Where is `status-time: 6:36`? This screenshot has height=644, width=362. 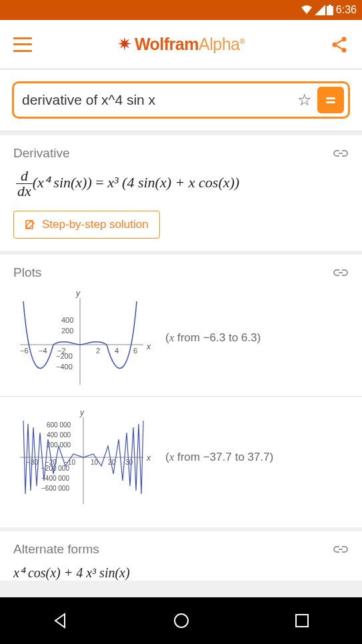 status-time: 6:36 is located at coordinates (347, 10).